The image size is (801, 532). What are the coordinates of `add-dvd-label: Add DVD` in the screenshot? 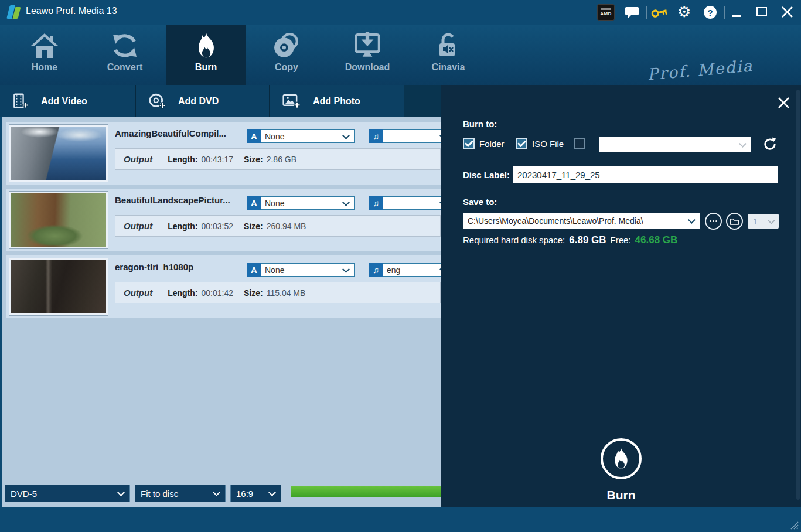 It's located at (198, 101).